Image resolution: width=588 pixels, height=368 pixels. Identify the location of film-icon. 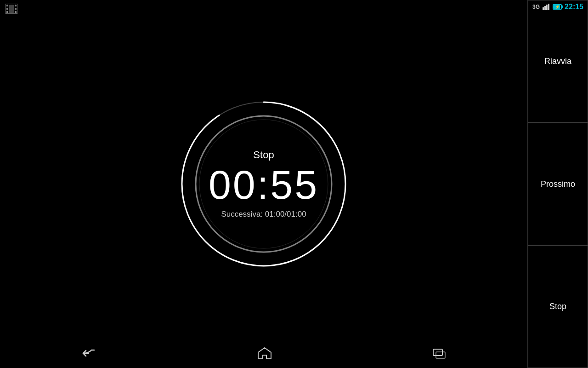
(11, 10).